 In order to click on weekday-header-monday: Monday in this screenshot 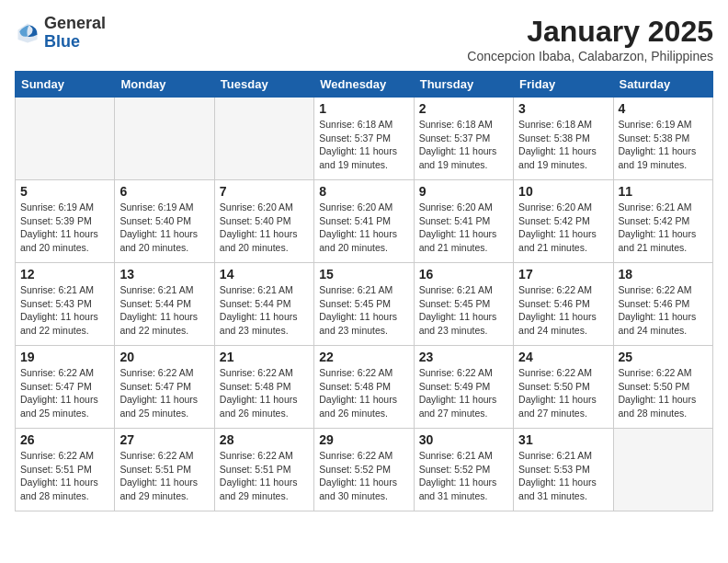, I will do `click(165, 85)`.